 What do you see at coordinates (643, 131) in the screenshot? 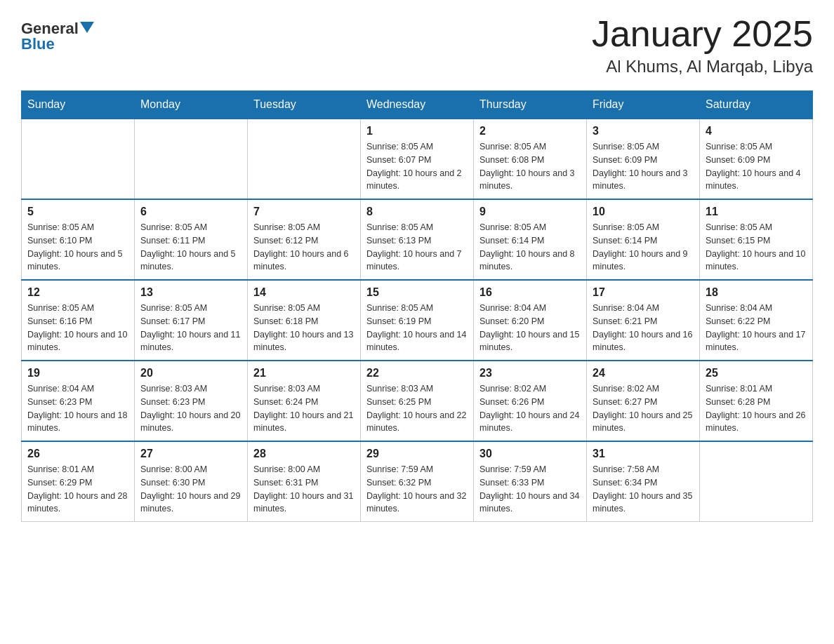
I see `day-number: 3` at bounding box center [643, 131].